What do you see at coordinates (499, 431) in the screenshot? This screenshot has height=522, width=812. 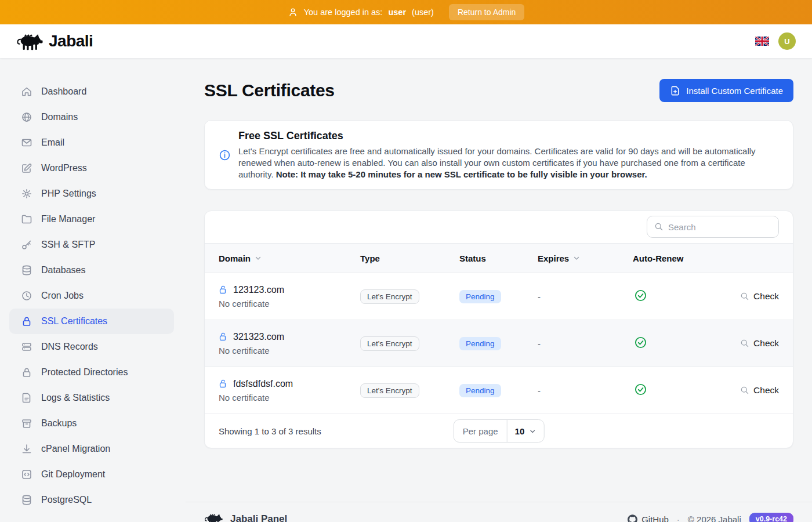 I see `table-pagination: Showing 1 to 3 of 3 results Per page 10` at bounding box center [499, 431].